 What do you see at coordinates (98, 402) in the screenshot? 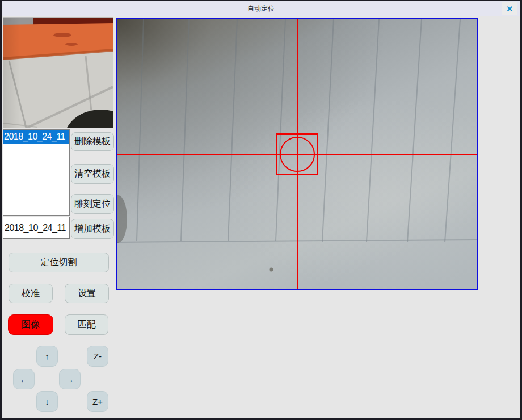
I see `z-plus-button: Z+` at bounding box center [98, 402].